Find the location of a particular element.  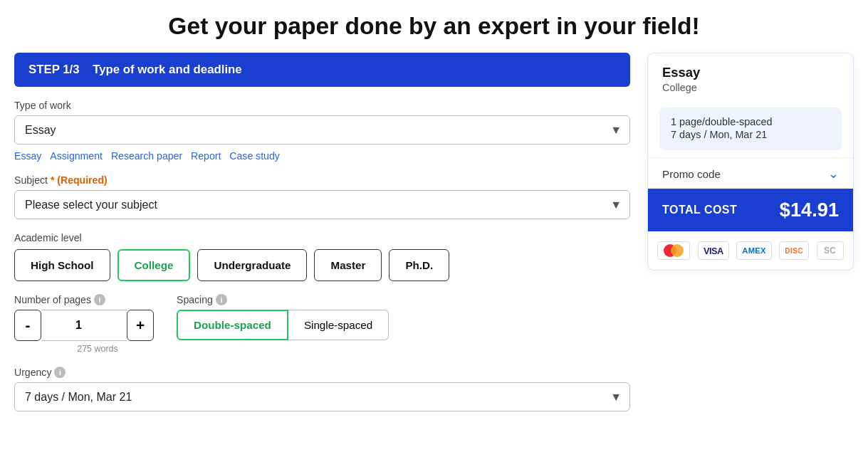

total-cost-bar: TOTAL COST $14.91 is located at coordinates (751, 210).